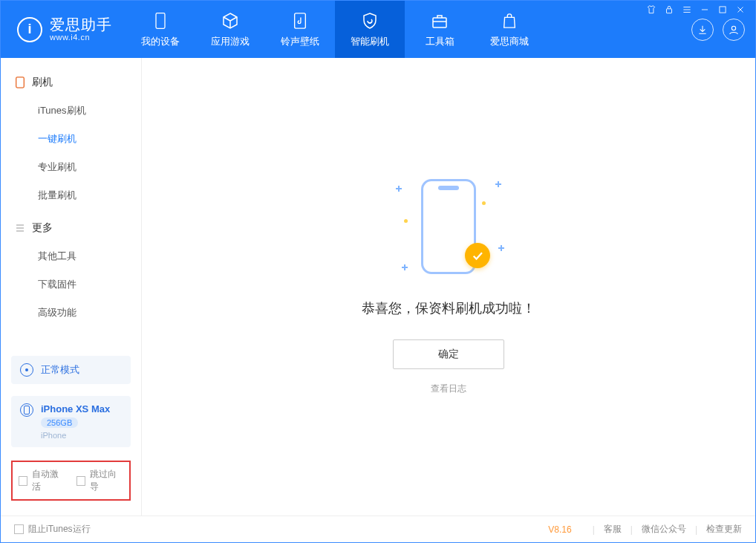  What do you see at coordinates (440, 42) in the screenshot?
I see `tab-label: 工具箱` at bounding box center [440, 42].